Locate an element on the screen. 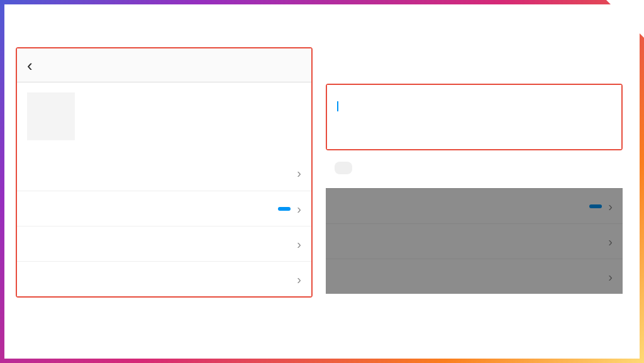  row-location-dim: › is located at coordinates (474, 241).